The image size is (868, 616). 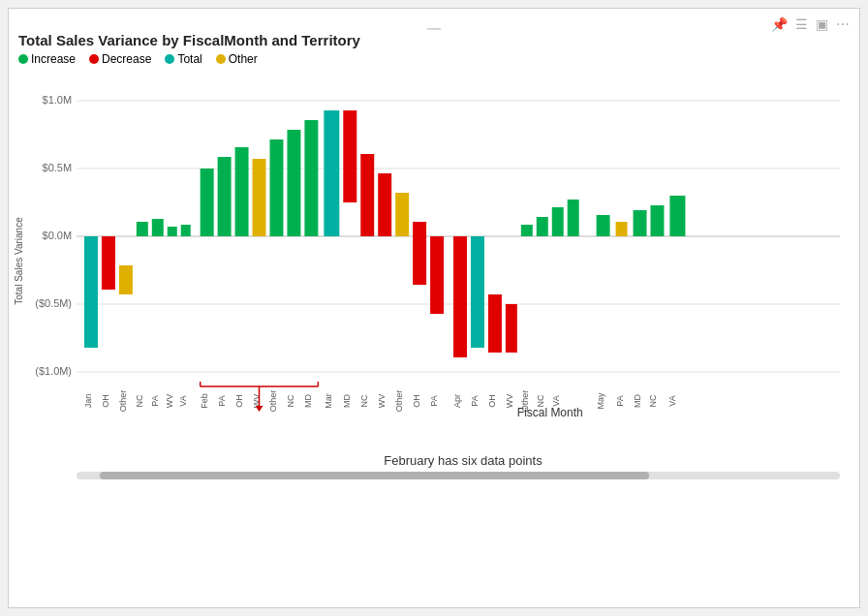 I want to click on filter-icon: ☰, so click(x=802, y=24).